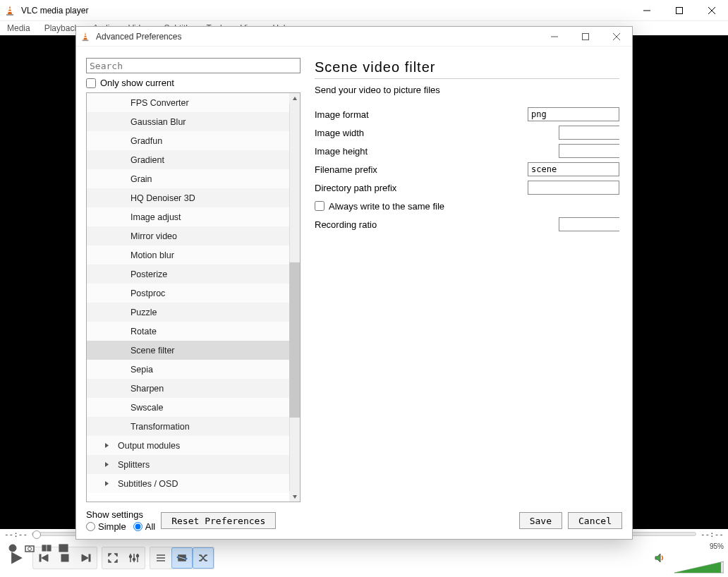 This screenshot has height=577, width=728. Describe the element at coordinates (154, 236) in the screenshot. I see `tree-item-label: Mirror video` at that location.